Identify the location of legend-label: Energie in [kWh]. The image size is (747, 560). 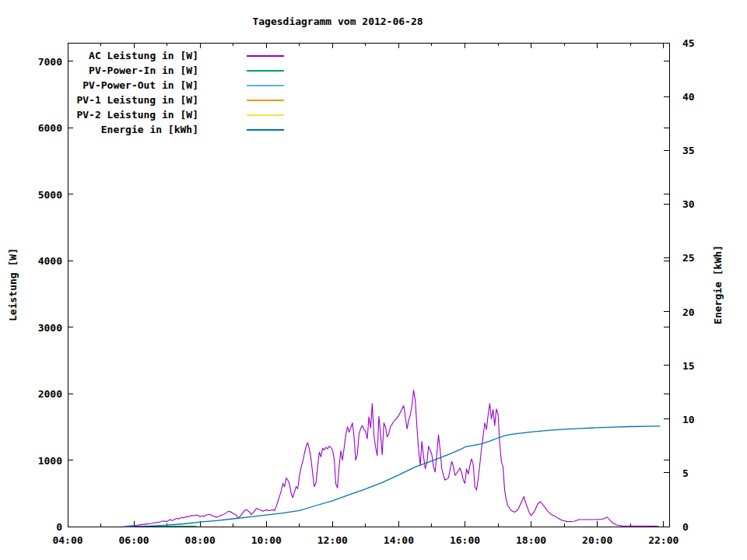
(136, 129).